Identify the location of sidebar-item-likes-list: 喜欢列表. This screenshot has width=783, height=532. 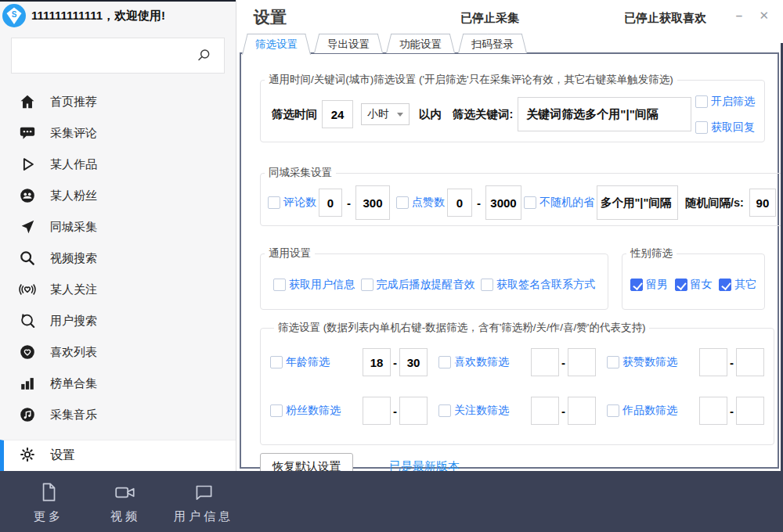
(117, 352).